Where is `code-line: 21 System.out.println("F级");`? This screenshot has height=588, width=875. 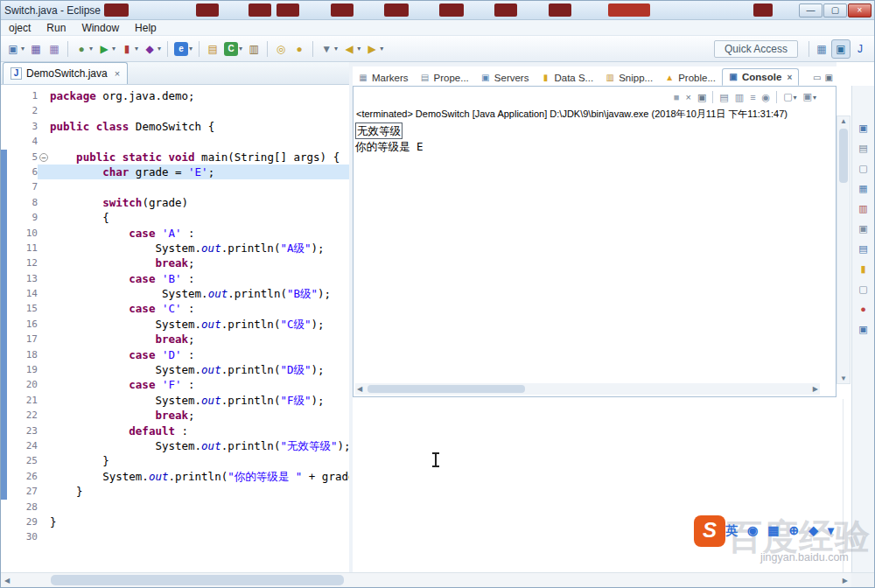 code-line: 21 System.out.println("F级"); is located at coordinates (175, 401).